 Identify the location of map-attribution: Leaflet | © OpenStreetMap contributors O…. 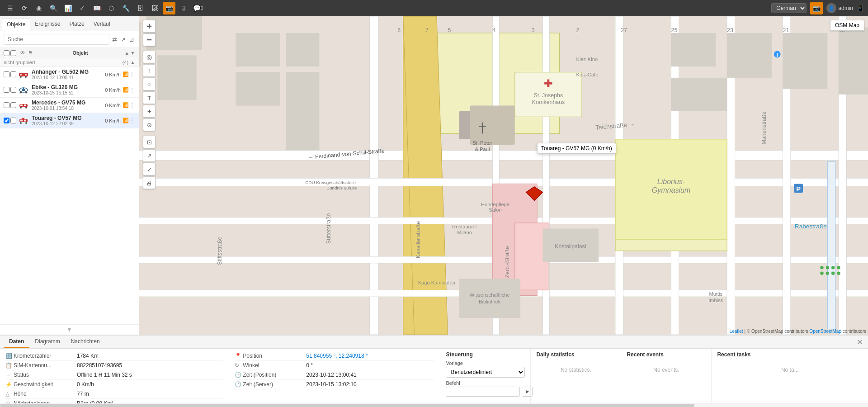
(798, 331).